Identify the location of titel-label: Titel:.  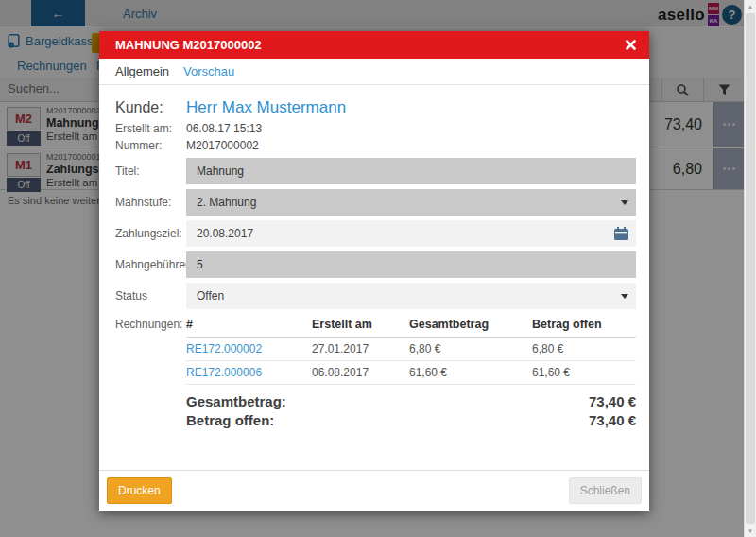
(151, 171).